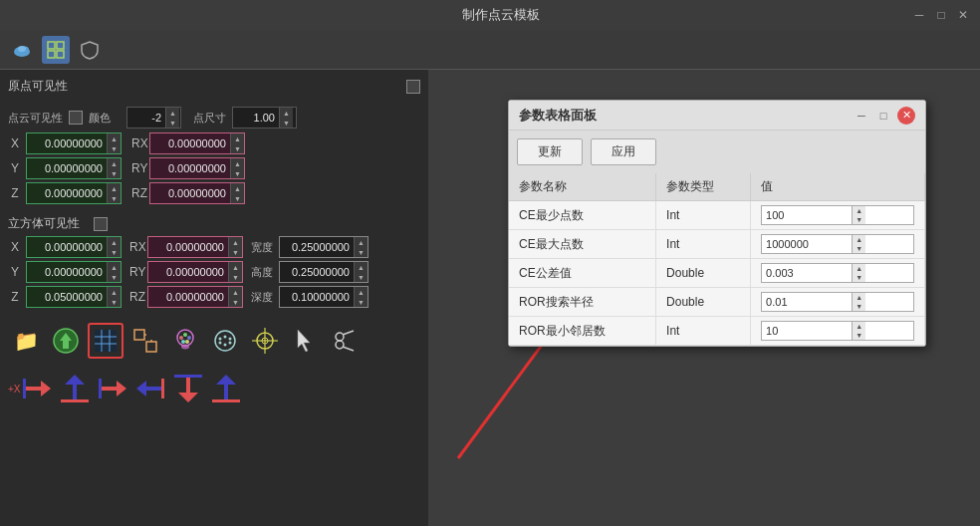 Image resolution: width=980 pixels, height=526 pixels. What do you see at coordinates (114, 148) in the screenshot?
I see `x-down-btn: ▼` at bounding box center [114, 148].